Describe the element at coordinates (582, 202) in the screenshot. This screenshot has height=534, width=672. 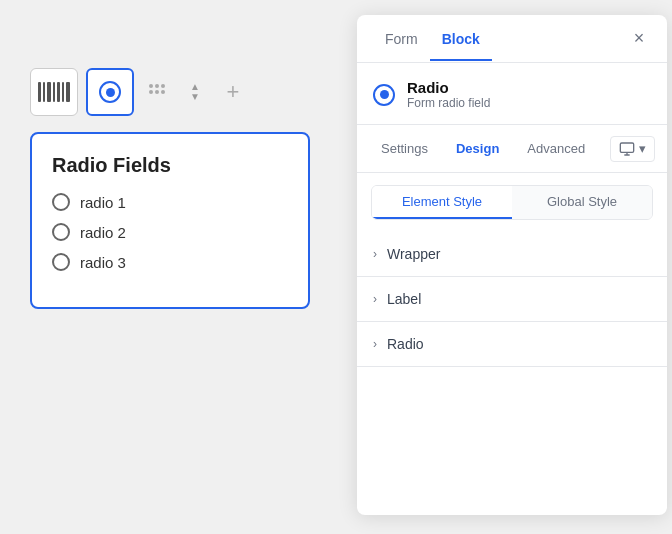
I see `global-style-button: Global Style` at that location.